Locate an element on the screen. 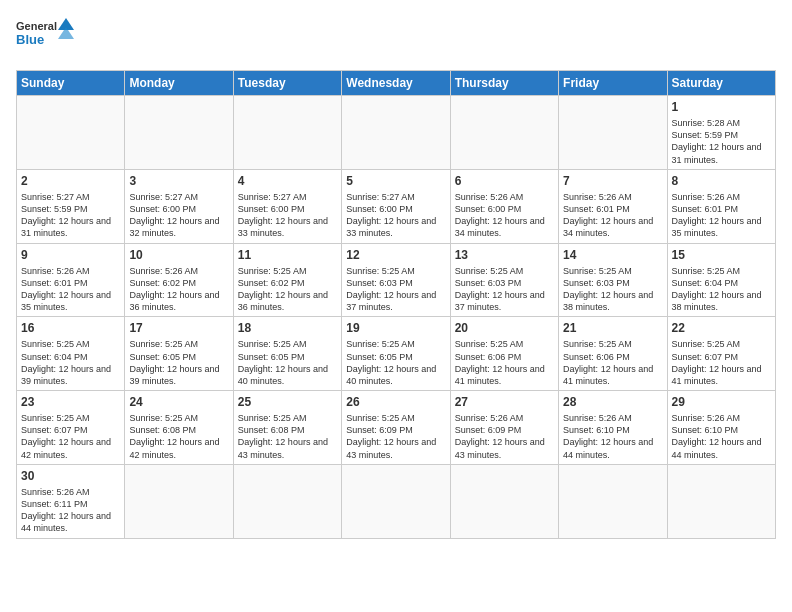 The image size is (792, 612). calendar-week-4: 23Sunrise: 5:25 AMSunset: 6:07 PMDayligh… is located at coordinates (396, 428).